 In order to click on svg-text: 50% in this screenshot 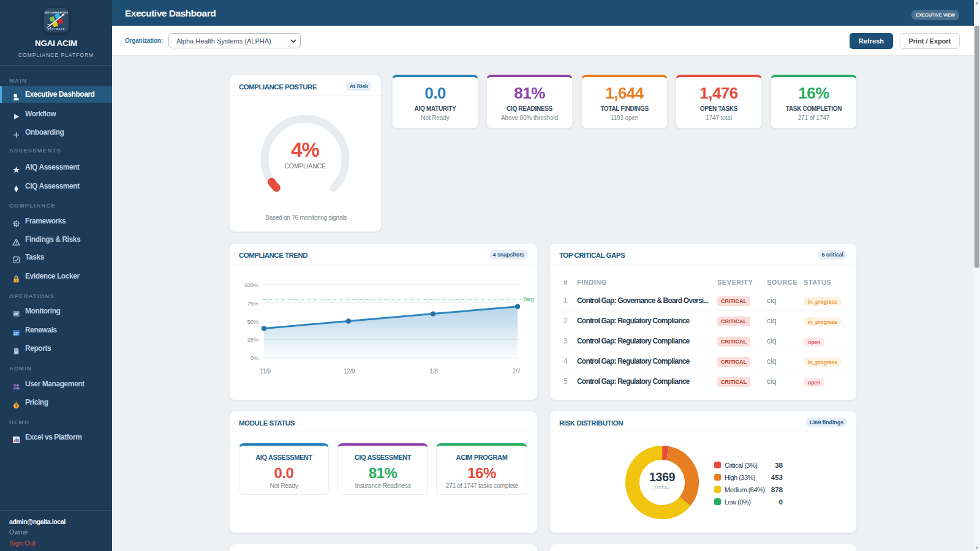, I will do `click(254, 322)`.